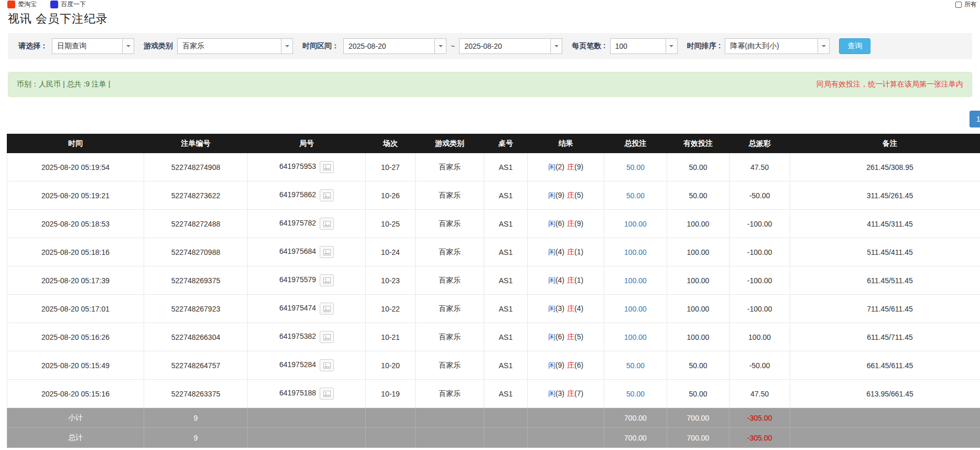 The height and width of the screenshot is (450, 980). What do you see at coordinates (885, 144) in the screenshot?
I see `column-header: 备注` at bounding box center [885, 144].